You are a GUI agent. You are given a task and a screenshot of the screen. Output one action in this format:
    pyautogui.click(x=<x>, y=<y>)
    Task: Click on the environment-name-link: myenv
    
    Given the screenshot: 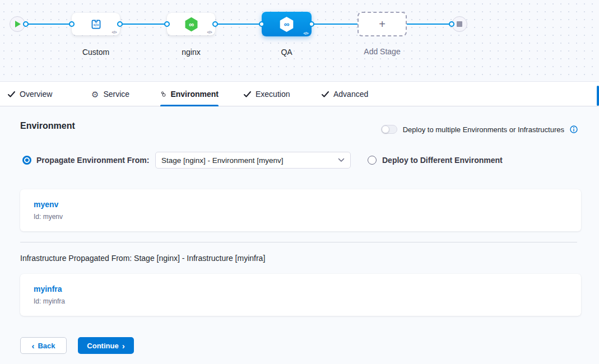 What is the action you would take?
    pyautogui.click(x=46, y=204)
    